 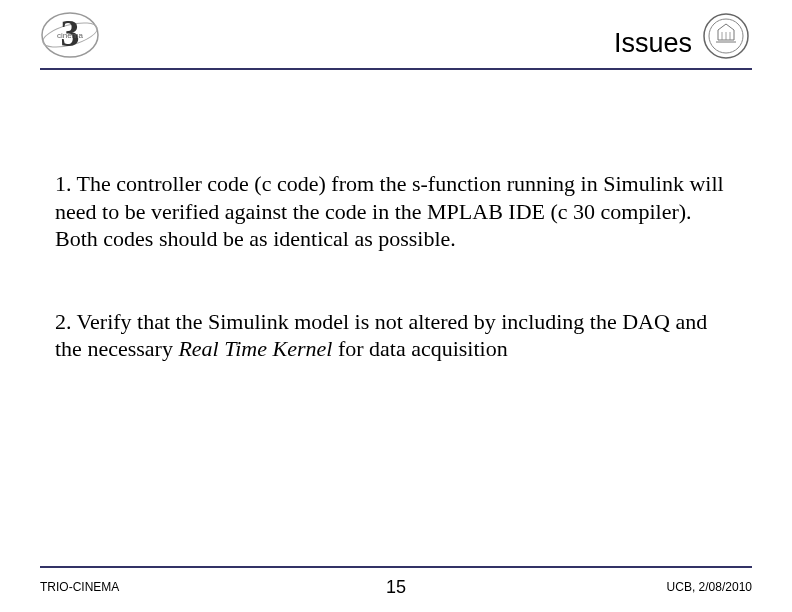 I want to click on slide-number: 15, so click(x=396, y=588).